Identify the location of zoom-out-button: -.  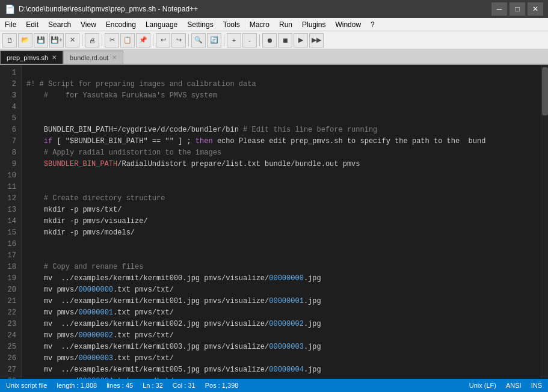
(250, 40).